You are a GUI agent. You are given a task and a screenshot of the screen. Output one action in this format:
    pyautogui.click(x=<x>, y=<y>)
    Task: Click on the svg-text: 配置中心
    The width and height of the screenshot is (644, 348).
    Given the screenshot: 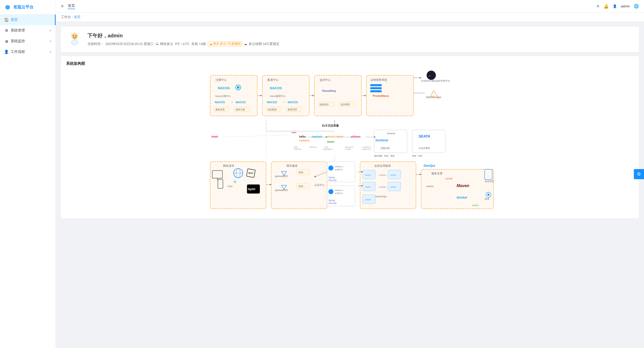 What is the action you would take?
    pyautogui.click(x=273, y=80)
    